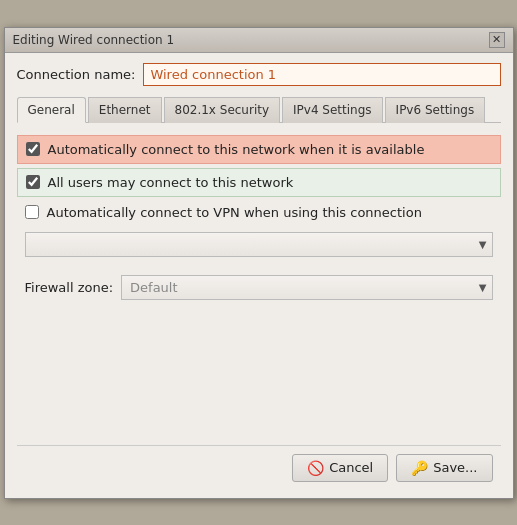 This screenshot has height=525, width=517. I want to click on connection-name-row: Connection name:, so click(259, 74).